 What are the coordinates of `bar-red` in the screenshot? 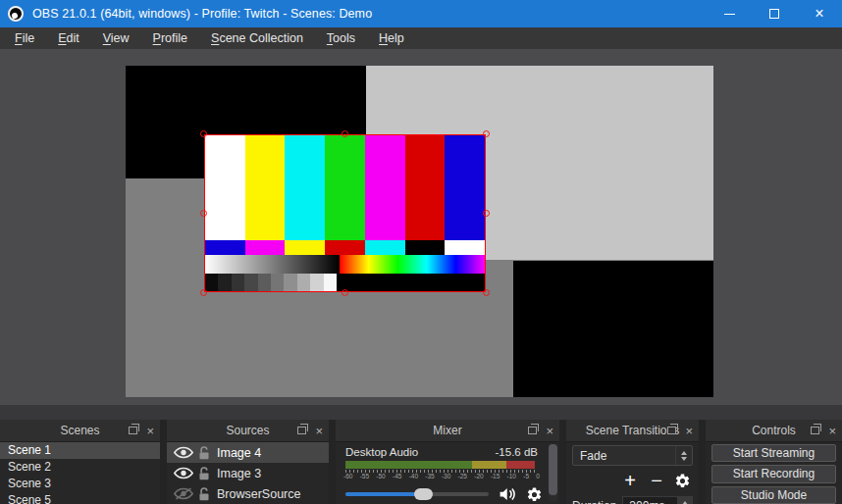 It's located at (426, 188).